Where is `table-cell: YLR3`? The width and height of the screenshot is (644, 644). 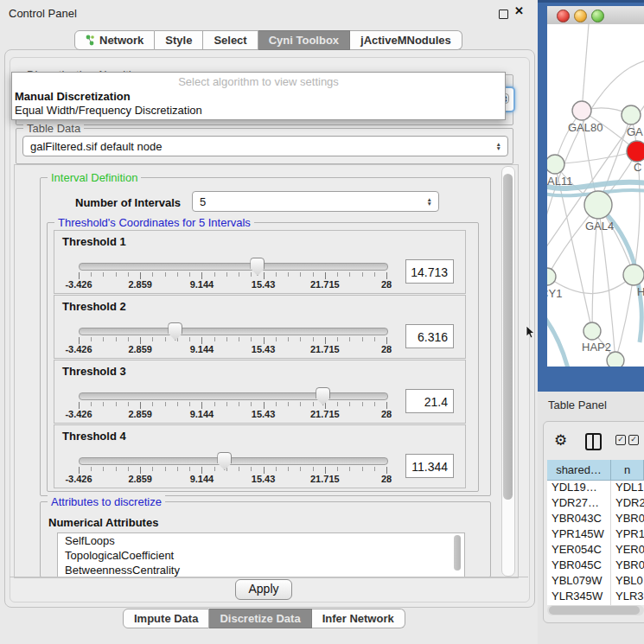
table-cell: YLR3 is located at coordinates (628, 597).